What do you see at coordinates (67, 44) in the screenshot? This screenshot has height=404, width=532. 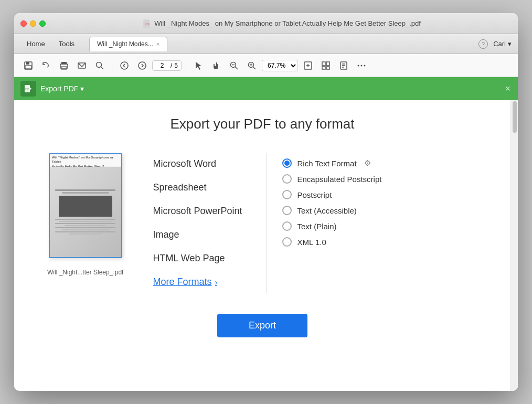 I see `menu-tools: Tools` at bounding box center [67, 44].